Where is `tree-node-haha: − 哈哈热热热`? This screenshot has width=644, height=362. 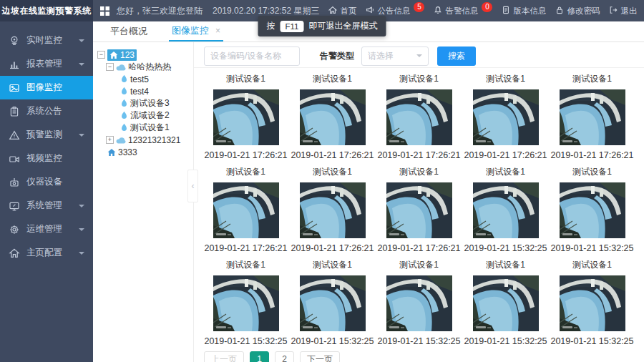
tree-node-haha: − 哈哈热热热 is located at coordinates (143, 67).